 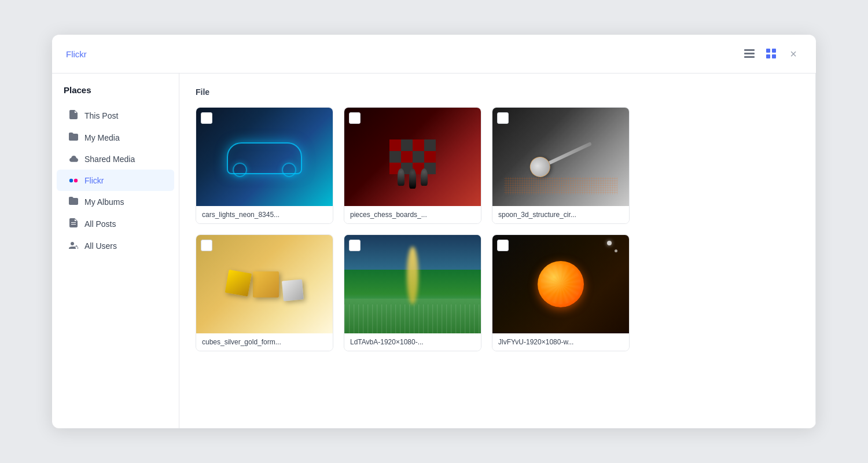 What do you see at coordinates (561, 293) in the screenshot?
I see `media-card-orange: JlvFYvU-1920×1080-w...` at bounding box center [561, 293].